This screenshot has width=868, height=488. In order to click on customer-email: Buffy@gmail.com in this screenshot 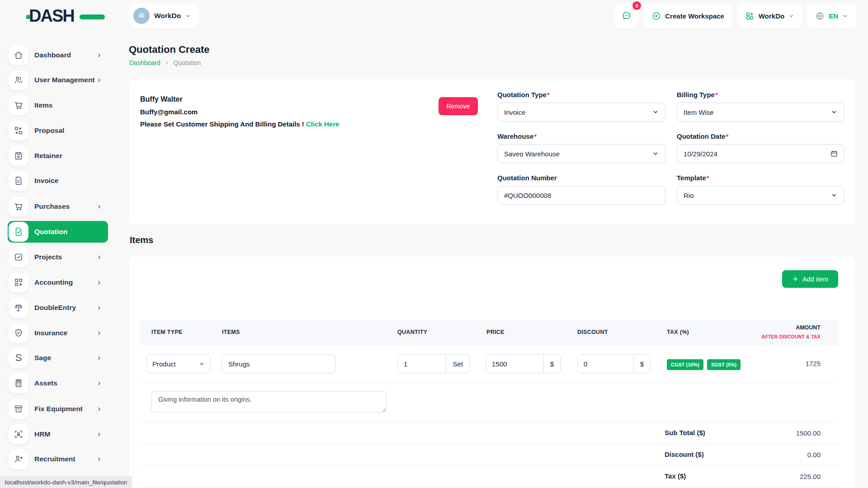, I will do `click(240, 112)`.